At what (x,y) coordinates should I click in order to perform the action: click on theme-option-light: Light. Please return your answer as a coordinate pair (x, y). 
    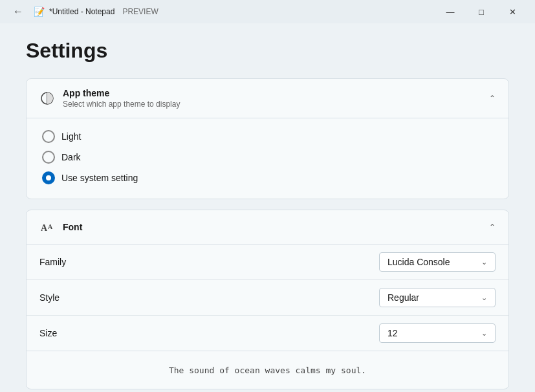
    Looking at the image, I should click on (268, 136).